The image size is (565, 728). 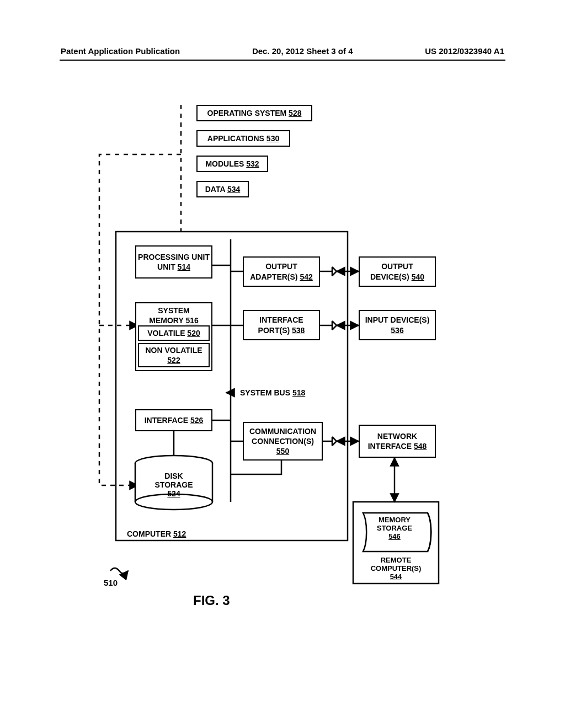 I want to click on comm-conn-box: COMMUNICATION CONNECTION(S) 550, so click(x=282, y=441).